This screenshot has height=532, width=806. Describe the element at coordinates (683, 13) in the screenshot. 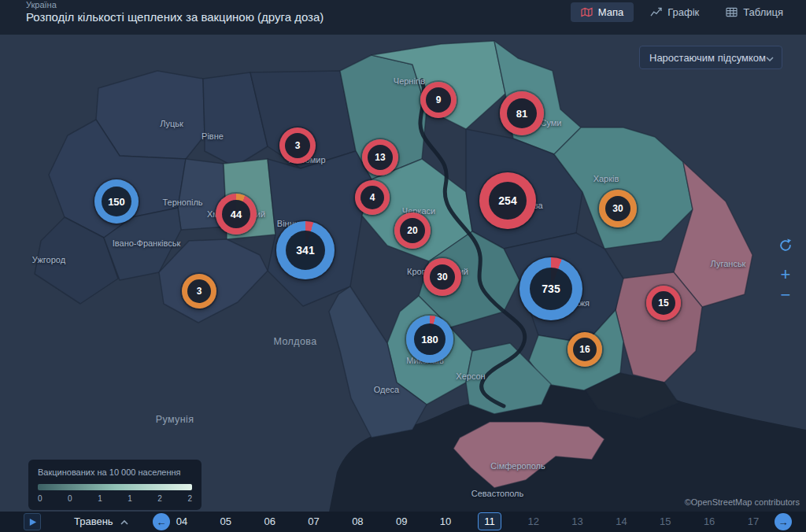

I see `tab-label: Графік` at that location.